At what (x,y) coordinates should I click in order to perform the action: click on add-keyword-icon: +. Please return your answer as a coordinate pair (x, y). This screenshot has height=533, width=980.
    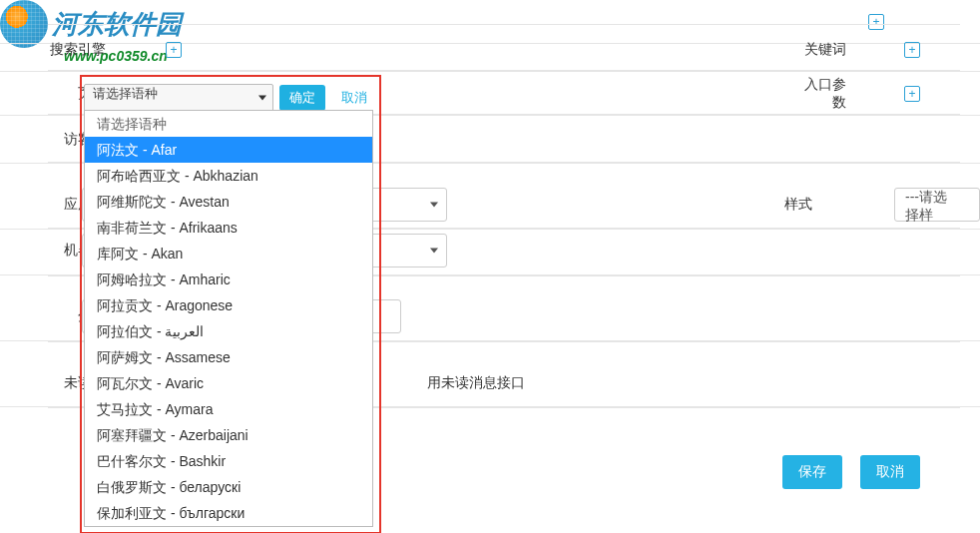
    Looking at the image, I should click on (912, 50).